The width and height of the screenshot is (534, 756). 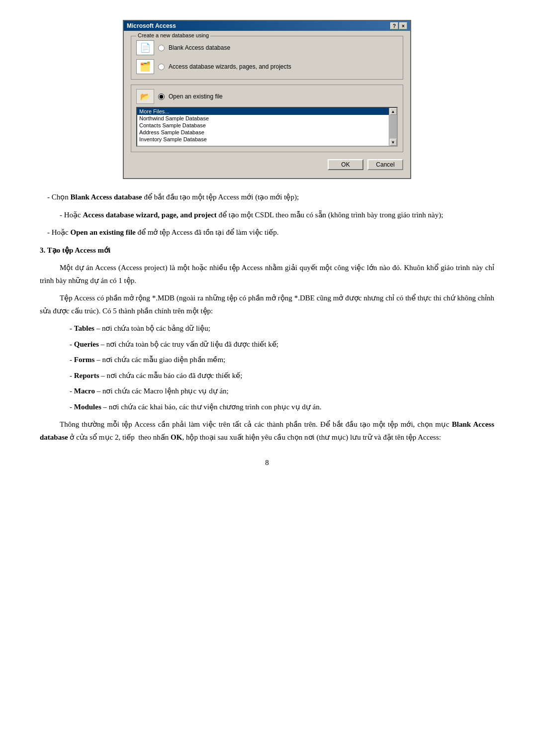 What do you see at coordinates (267, 431) in the screenshot?
I see `body-para-3: Thông thường mỗi tệp Access cần phải làm…` at bounding box center [267, 431].